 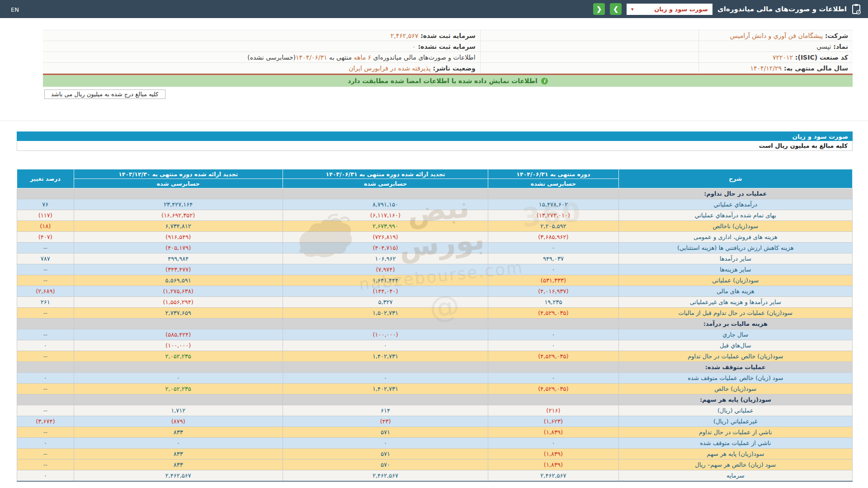 What do you see at coordinates (178, 389) in the screenshot?
I see `value-cell: ۲,۰۵۲,۲۳۵` at bounding box center [178, 389].